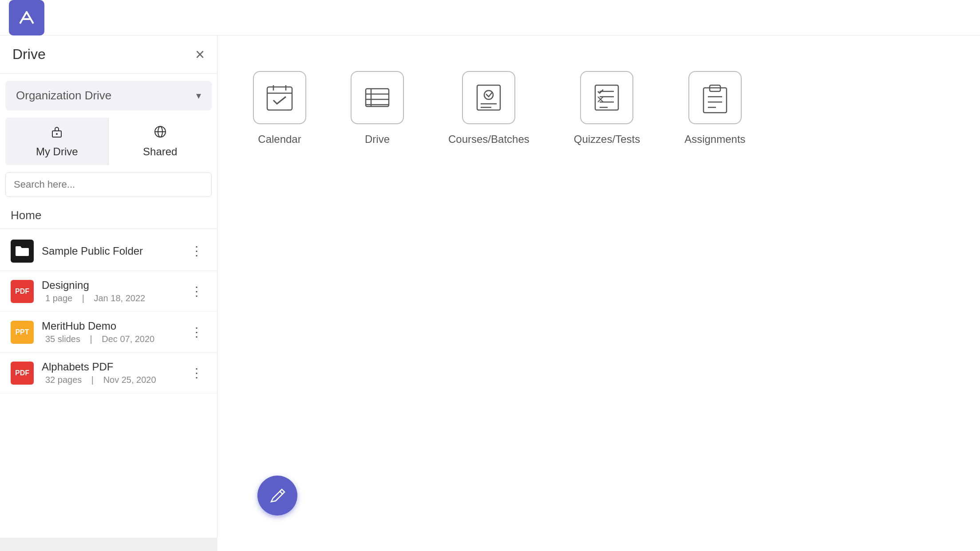  I want to click on ppt-icon: PPT, so click(22, 332).